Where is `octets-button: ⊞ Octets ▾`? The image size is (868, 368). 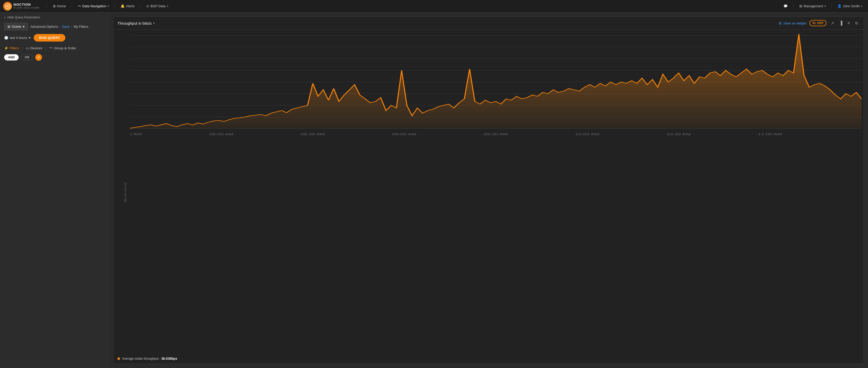
octets-button: ⊞ Octets ▾ is located at coordinates (16, 27).